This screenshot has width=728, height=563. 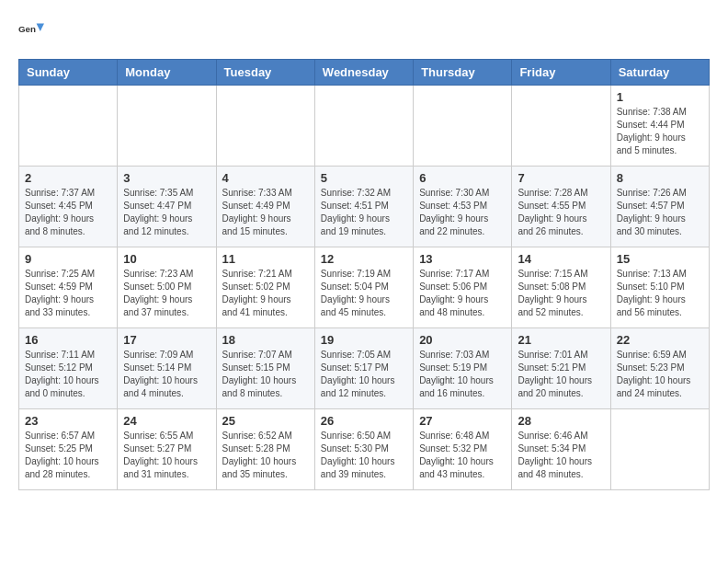 What do you see at coordinates (265, 207) in the screenshot?
I see `calendar-day-cell: 4Sunrise: 7:33 AM Sunset: 4:49 PM Daylig…` at bounding box center [265, 207].